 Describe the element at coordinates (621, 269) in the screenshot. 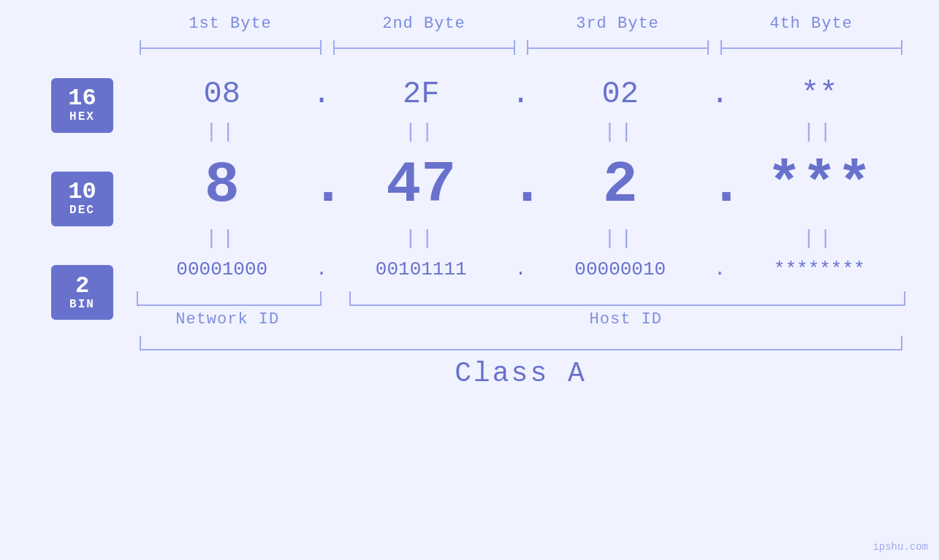

I see `bin-byte-3: 00000010` at that location.